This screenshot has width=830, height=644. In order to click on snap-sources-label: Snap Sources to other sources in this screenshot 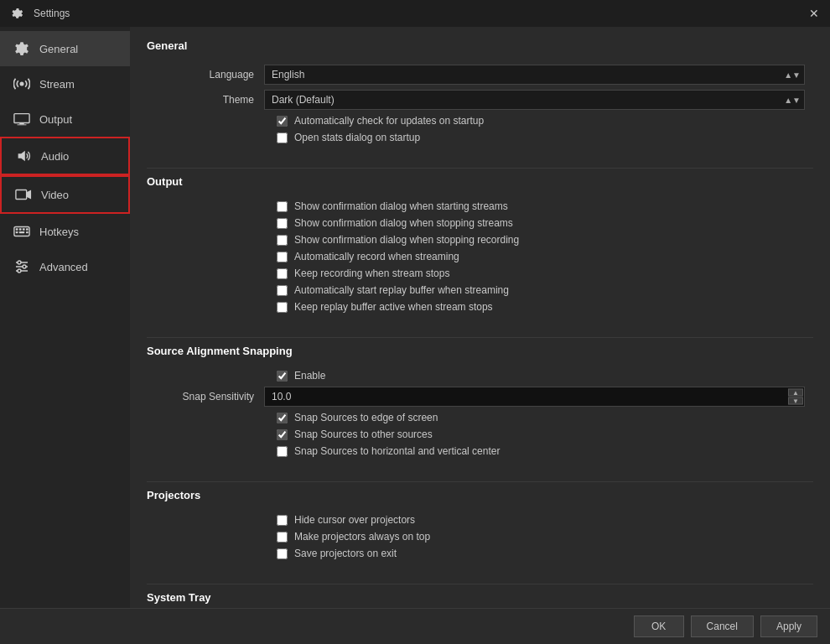, I will do `click(364, 434)`.